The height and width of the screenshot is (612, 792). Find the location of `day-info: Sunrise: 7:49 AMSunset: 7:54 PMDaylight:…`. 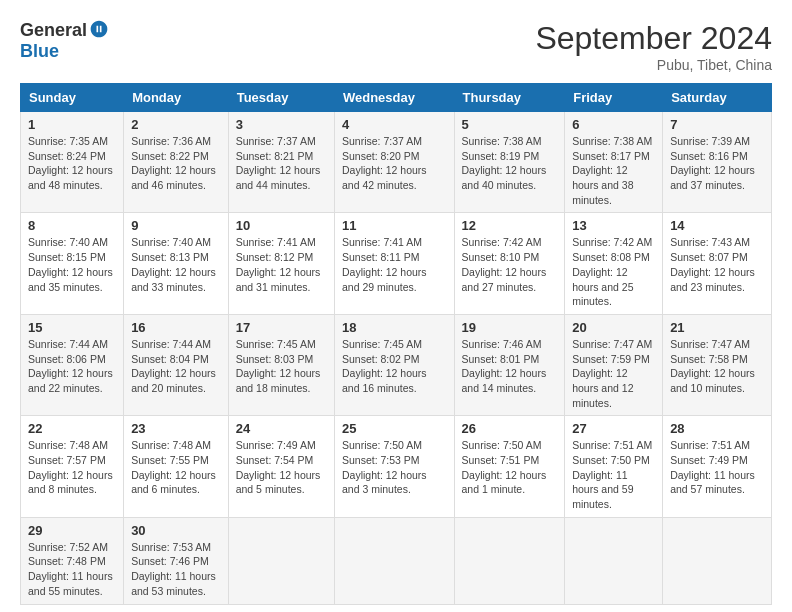

day-info: Sunrise: 7:49 AMSunset: 7:54 PMDaylight:… is located at coordinates (278, 467).